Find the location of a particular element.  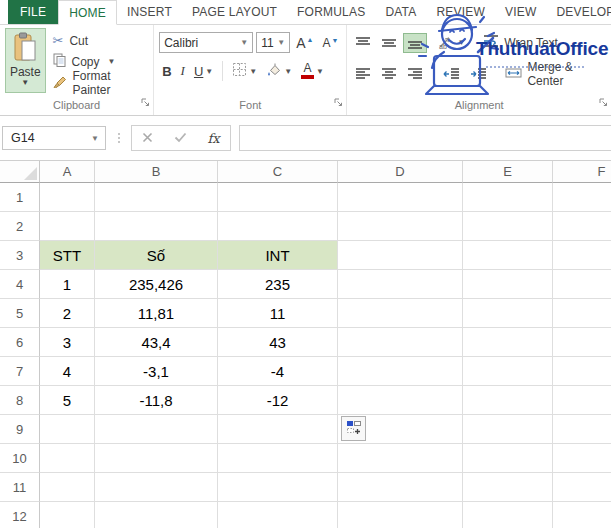

cell-D5 is located at coordinates (400, 314).